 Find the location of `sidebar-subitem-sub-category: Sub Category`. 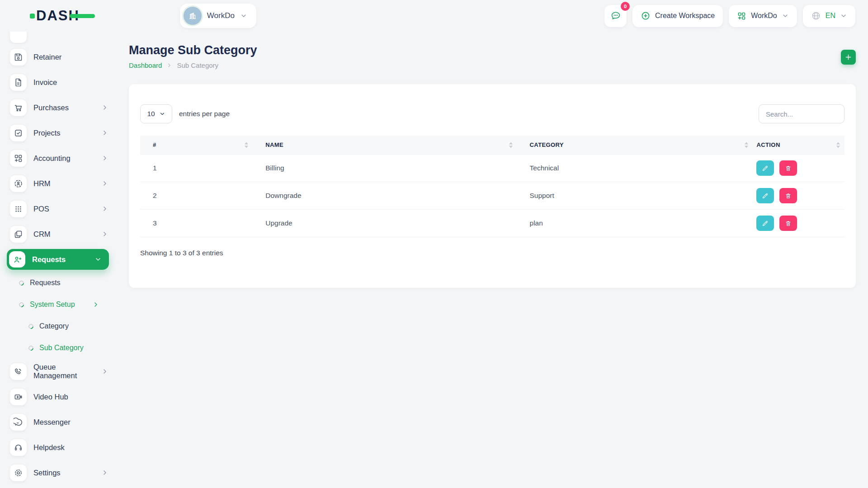

sidebar-subitem-sub-category: Sub Category is located at coordinates (59, 348).